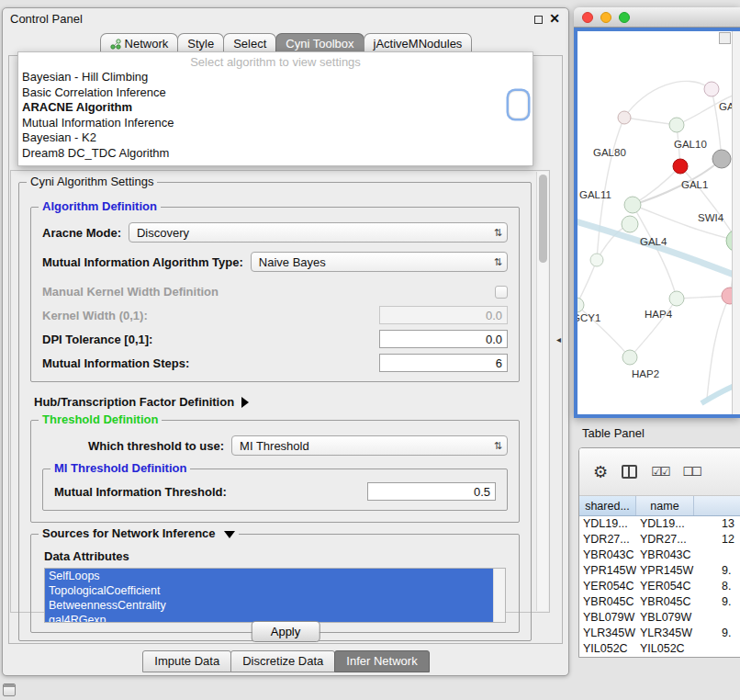 Image resolution: width=740 pixels, height=700 pixels. What do you see at coordinates (588, 17) in the screenshot?
I see `close-traffic-light-icon` at bounding box center [588, 17].